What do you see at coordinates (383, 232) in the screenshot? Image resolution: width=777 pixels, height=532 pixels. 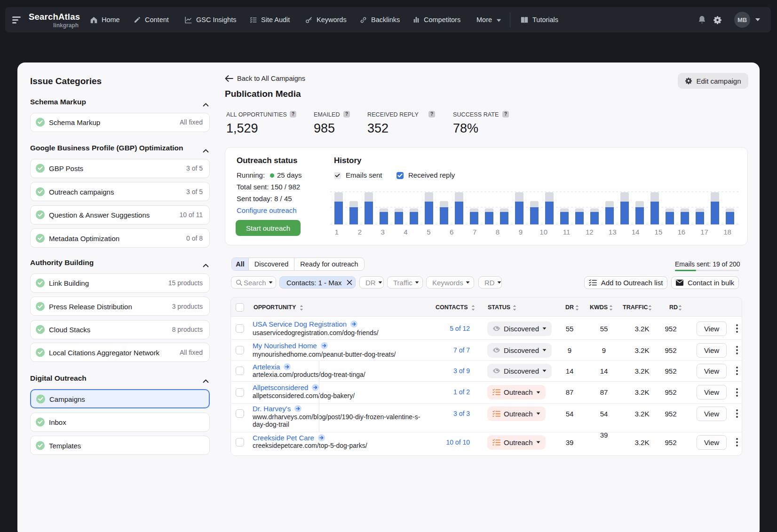 I see `svg-text: 3` at bounding box center [383, 232].